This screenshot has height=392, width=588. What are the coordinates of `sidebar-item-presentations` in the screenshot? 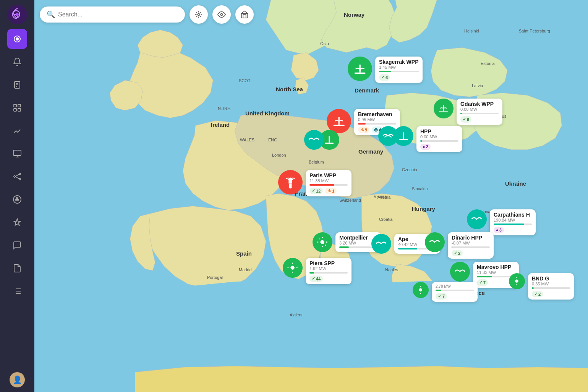 It's located at (17, 154).